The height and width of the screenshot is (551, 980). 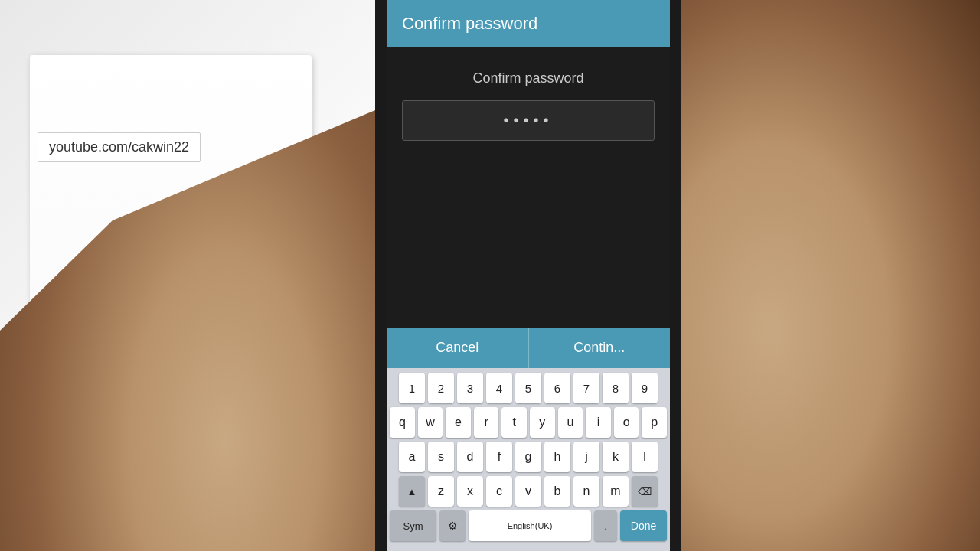 I want to click on key-3: 3, so click(x=470, y=388).